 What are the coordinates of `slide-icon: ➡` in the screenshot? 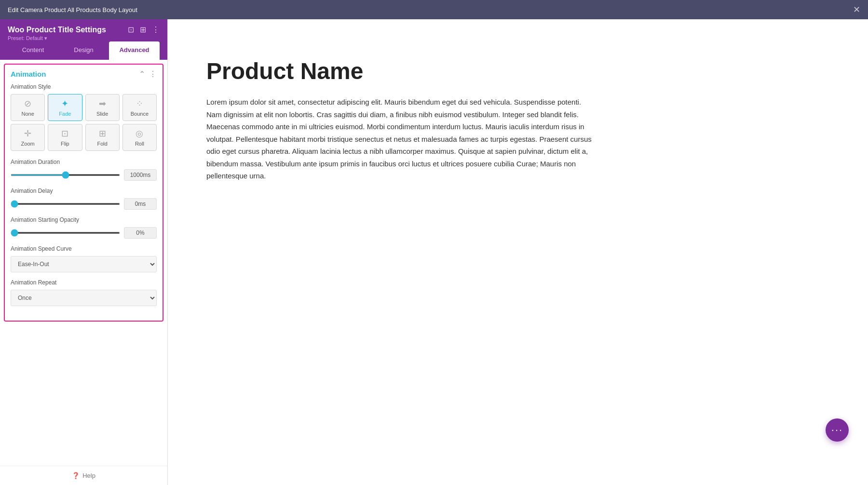 It's located at (102, 104).